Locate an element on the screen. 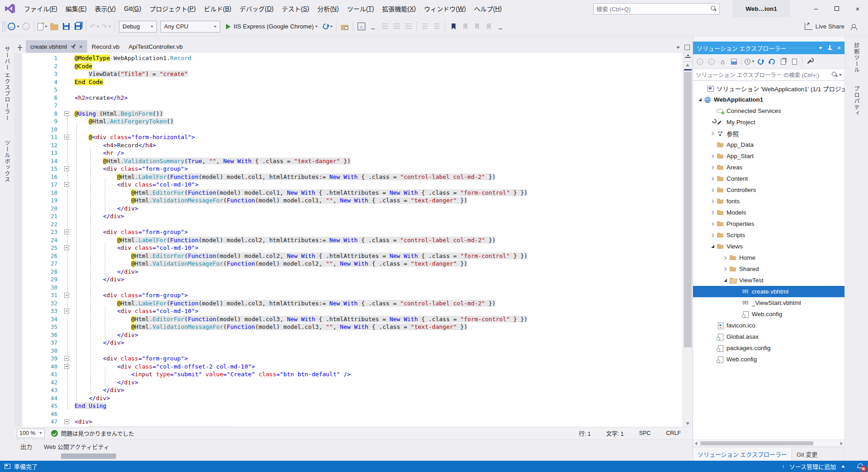  navigate-forward-button: → is located at coordinates (26, 27).